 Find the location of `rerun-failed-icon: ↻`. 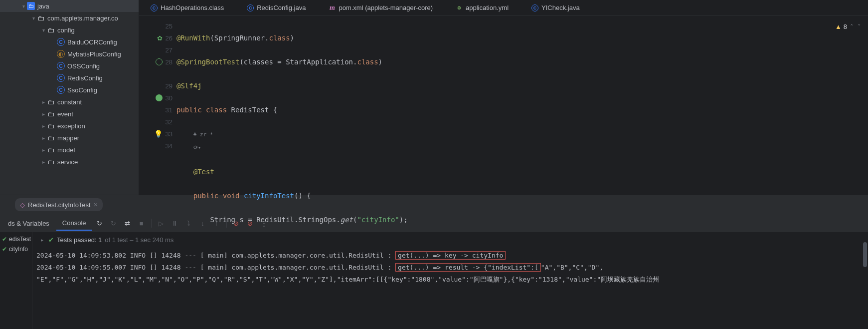

rerun-failed-icon: ↻ is located at coordinates (114, 223).